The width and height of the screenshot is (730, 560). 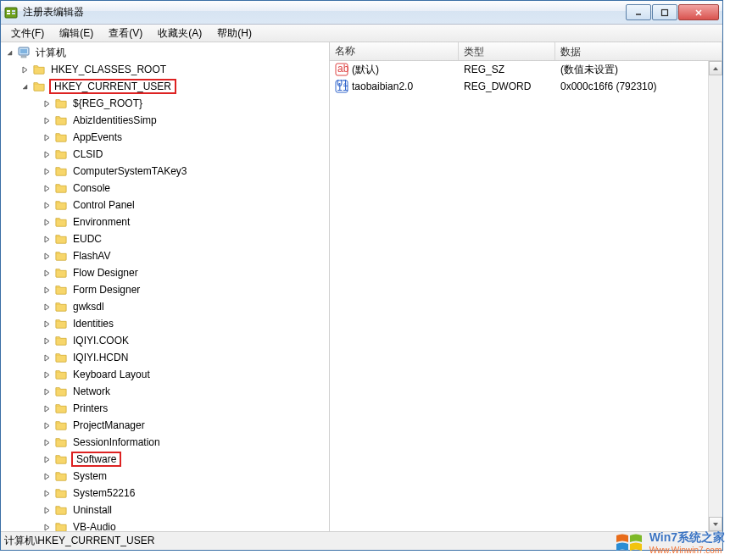 What do you see at coordinates (716, 68) in the screenshot?
I see `scroll-up-button` at bounding box center [716, 68].